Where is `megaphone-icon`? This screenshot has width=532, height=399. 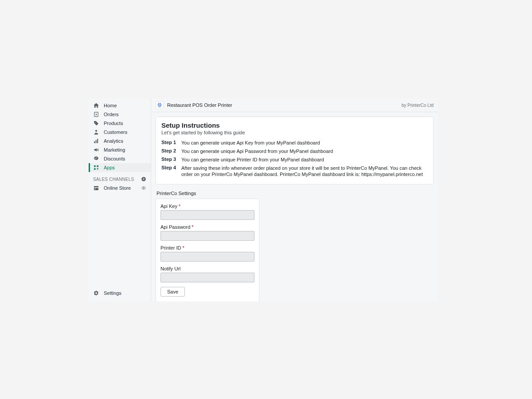 megaphone-icon is located at coordinates (96, 150).